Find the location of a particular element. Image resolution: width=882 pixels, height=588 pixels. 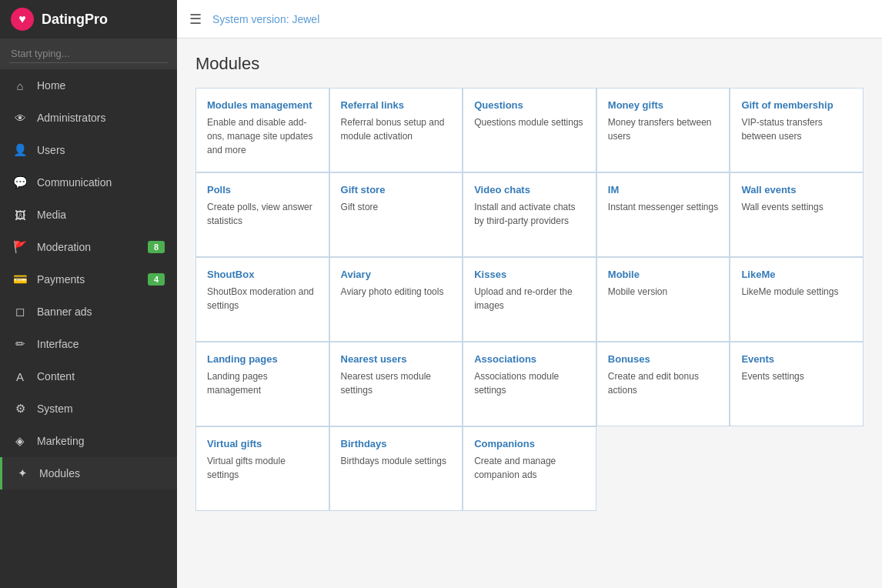

module-card-referral-links: Referral links Referral bonus setup and … is located at coordinates (396, 130).